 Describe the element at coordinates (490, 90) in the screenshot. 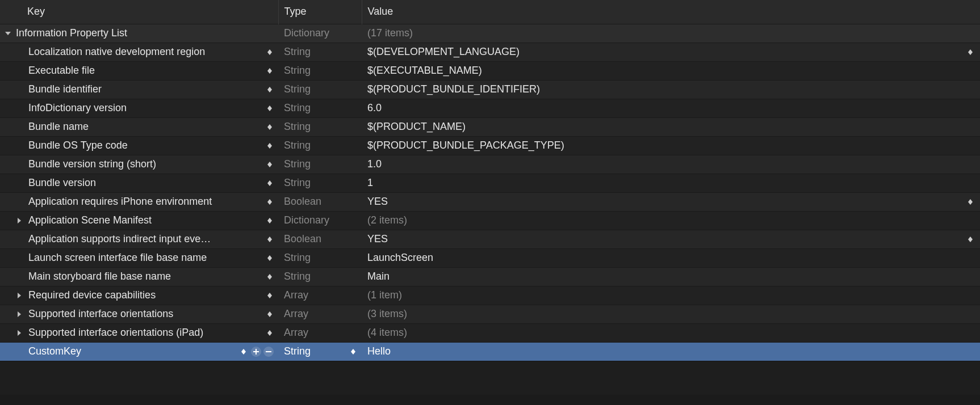

I see `table-row: Bundle identifier String $(PRODUCT_BUNDL…` at that location.